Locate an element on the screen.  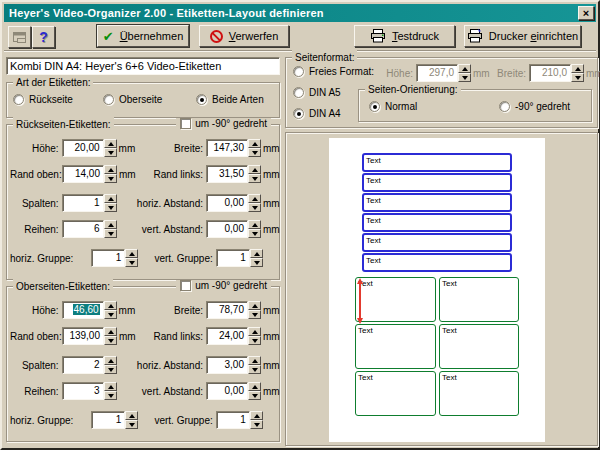
test-print-button: Testdruck is located at coordinates (404, 36).